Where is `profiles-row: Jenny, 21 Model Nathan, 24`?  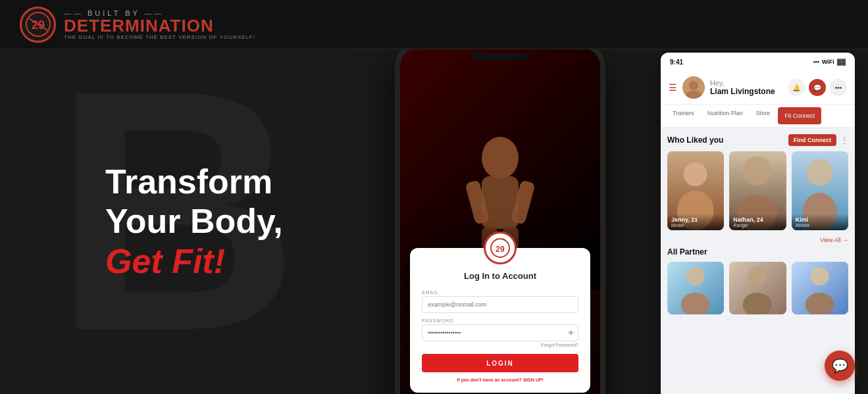
profiles-row: Jenny, 21 Model Nathan, 24 is located at coordinates (758, 191).